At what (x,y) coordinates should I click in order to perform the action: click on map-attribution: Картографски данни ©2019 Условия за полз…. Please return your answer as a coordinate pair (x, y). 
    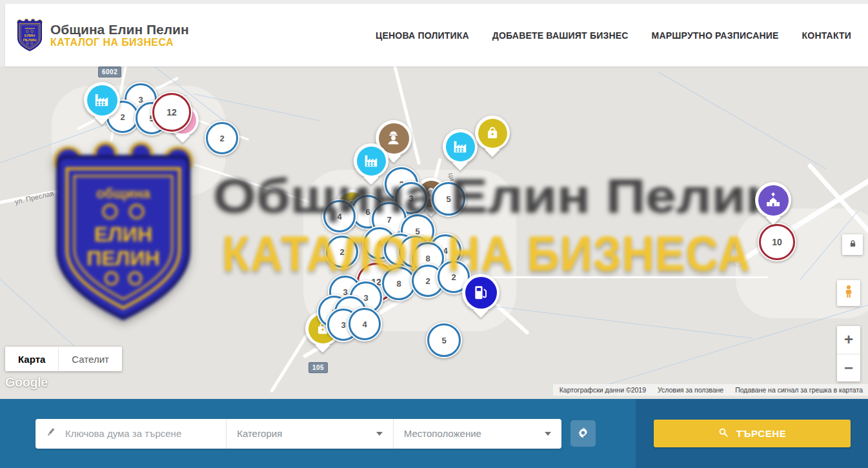
    Looking at the image, I should click on (711, 390).